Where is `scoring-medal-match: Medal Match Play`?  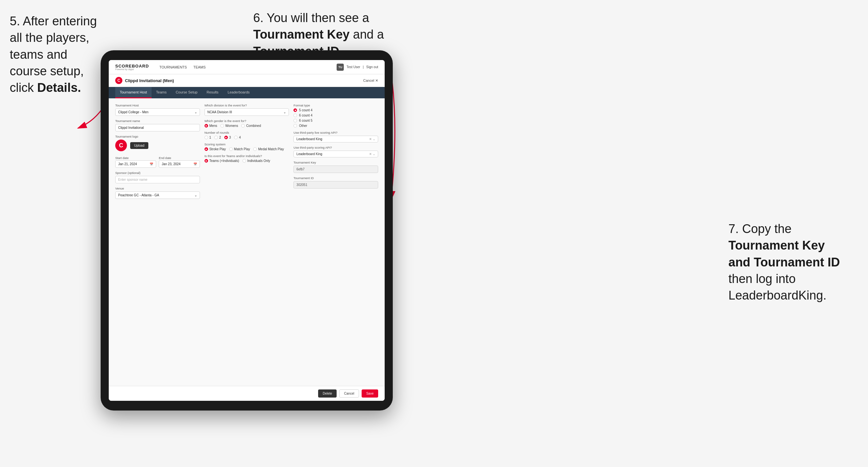 scoring-medal-match: Medal Match Play is located at coordinates (268, 149).